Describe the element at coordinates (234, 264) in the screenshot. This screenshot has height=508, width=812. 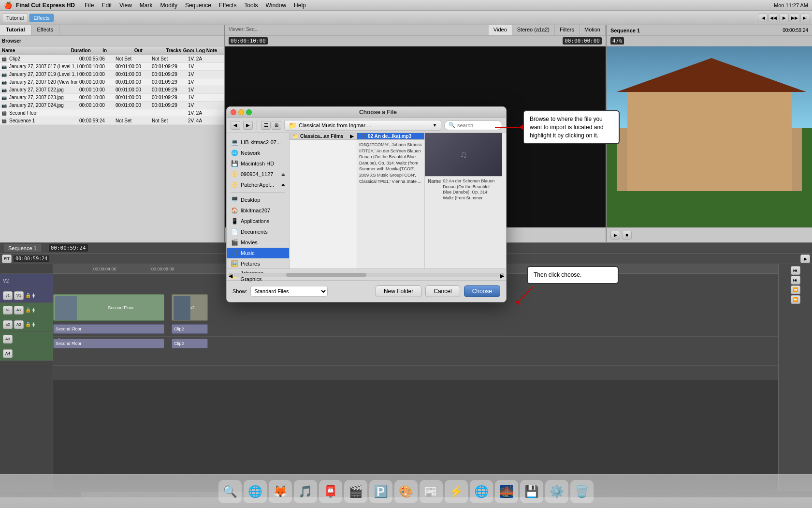
I see `pictures-icon: 🖼️` at that location.